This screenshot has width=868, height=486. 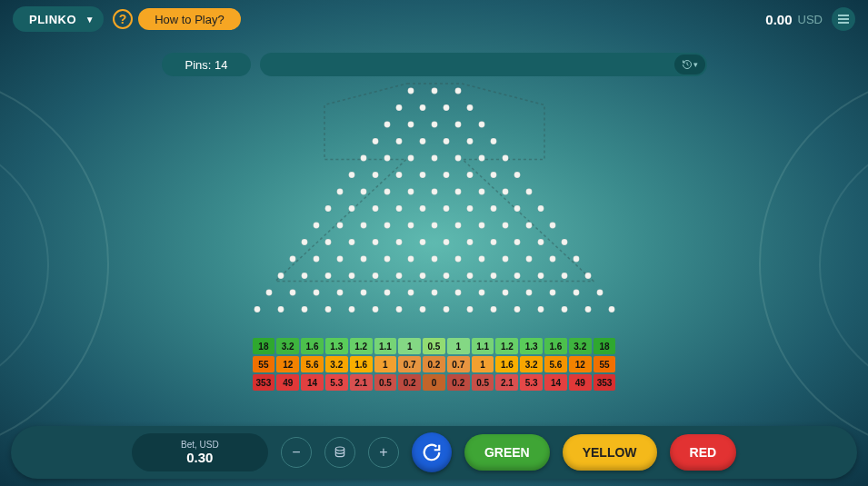 I want to click on chevron-down-icon: ▾, so click(x=696, y=64).